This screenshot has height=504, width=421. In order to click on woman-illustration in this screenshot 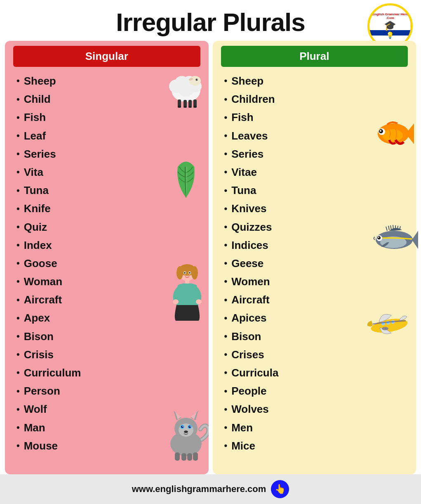, I will do `click(187, 293)`.